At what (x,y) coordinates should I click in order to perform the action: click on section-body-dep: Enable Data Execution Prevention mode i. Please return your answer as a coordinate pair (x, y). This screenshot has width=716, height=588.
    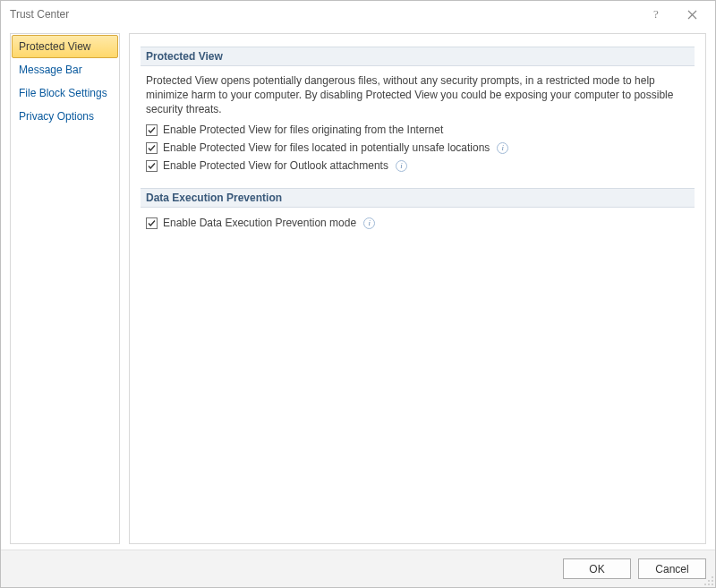
    Looking at the image, I should click on (417, 228).